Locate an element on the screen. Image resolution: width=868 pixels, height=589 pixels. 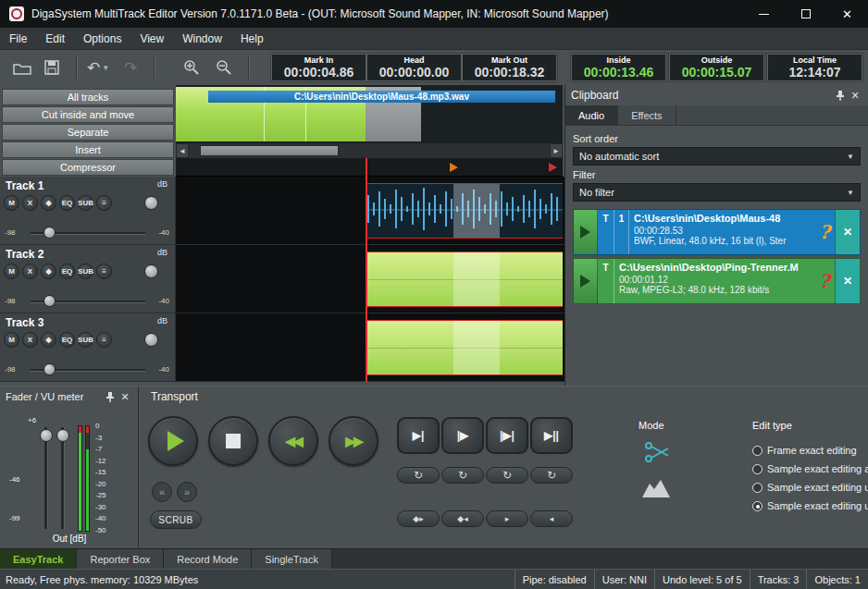
save-button is located at coordinates (52, 67).